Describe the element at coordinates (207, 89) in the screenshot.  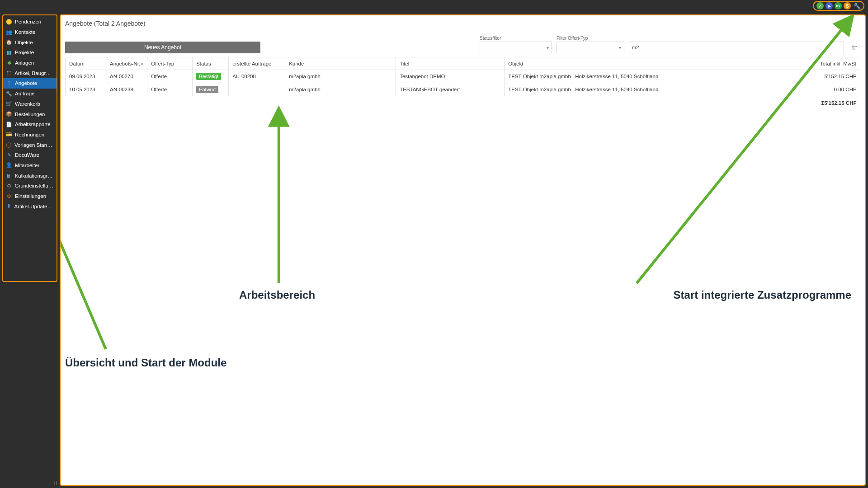
I see `status-badge: Entwurf` at that location.